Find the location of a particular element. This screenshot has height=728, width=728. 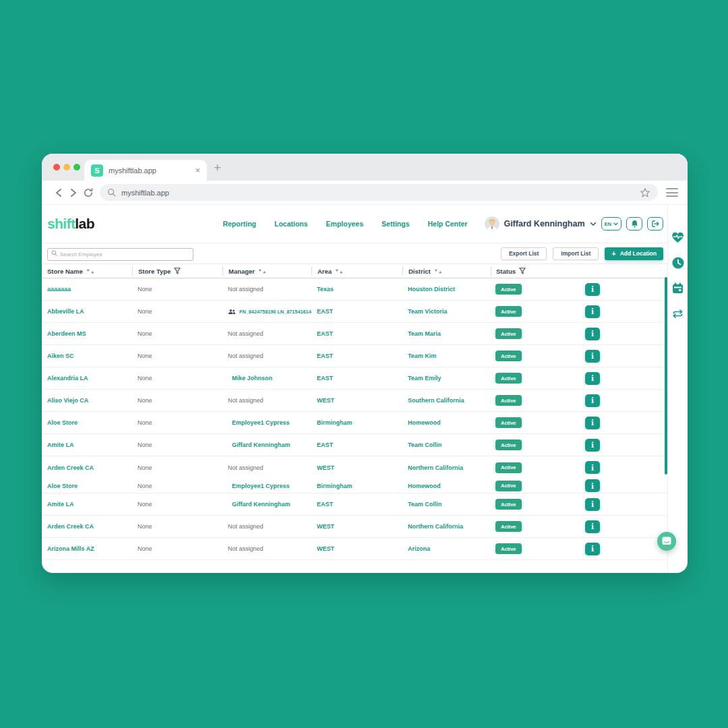

status-badge: Active is located at coordinates (508, 504).